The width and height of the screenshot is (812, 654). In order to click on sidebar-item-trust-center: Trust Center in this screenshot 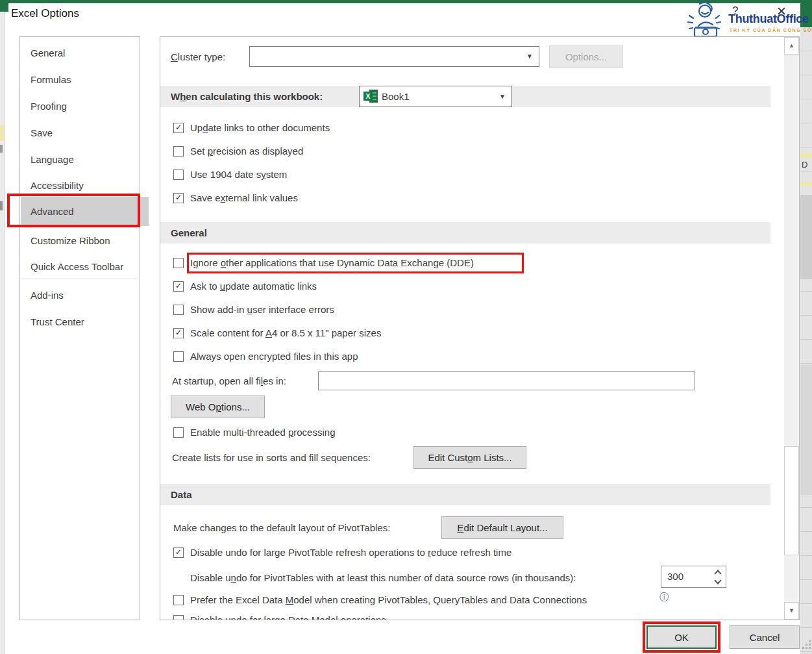, I will do `click(84, 322)`.